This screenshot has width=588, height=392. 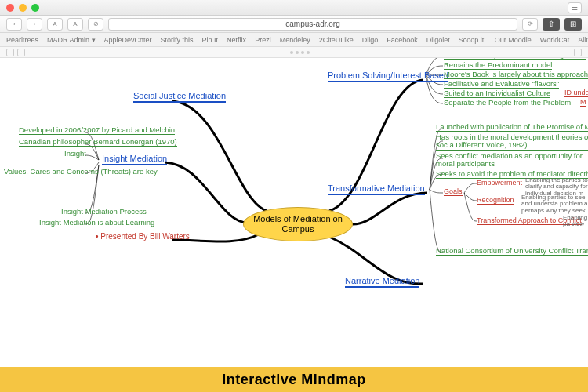 What do you see at coordinates (75, 24) in the screenshot?
I see `font-size-large: A` at bounding box center [75, 24].